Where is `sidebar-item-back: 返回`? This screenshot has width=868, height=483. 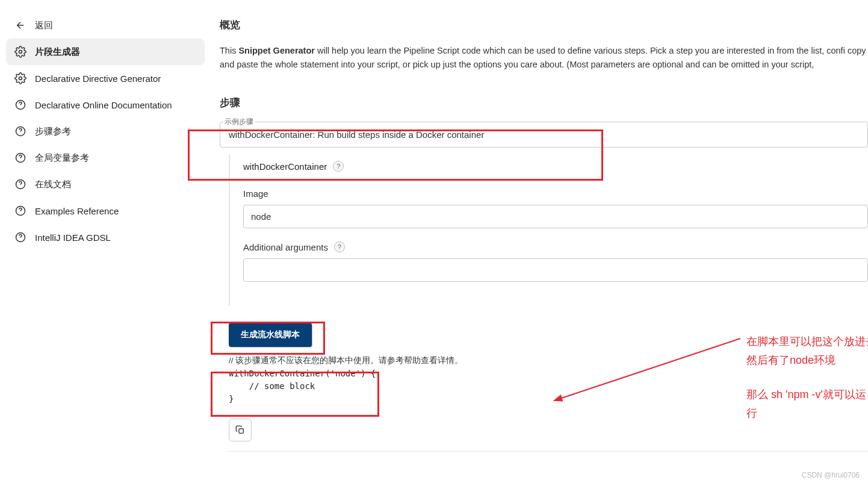
sidebar-item-back: 返回 is located at coordinates (105, 25).